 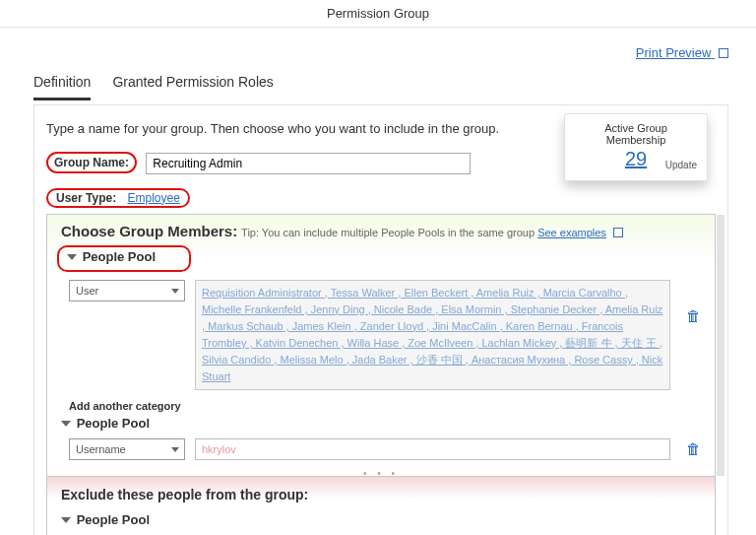 I want to click on user-type-label: User Type:, so click(x=87, y=198).